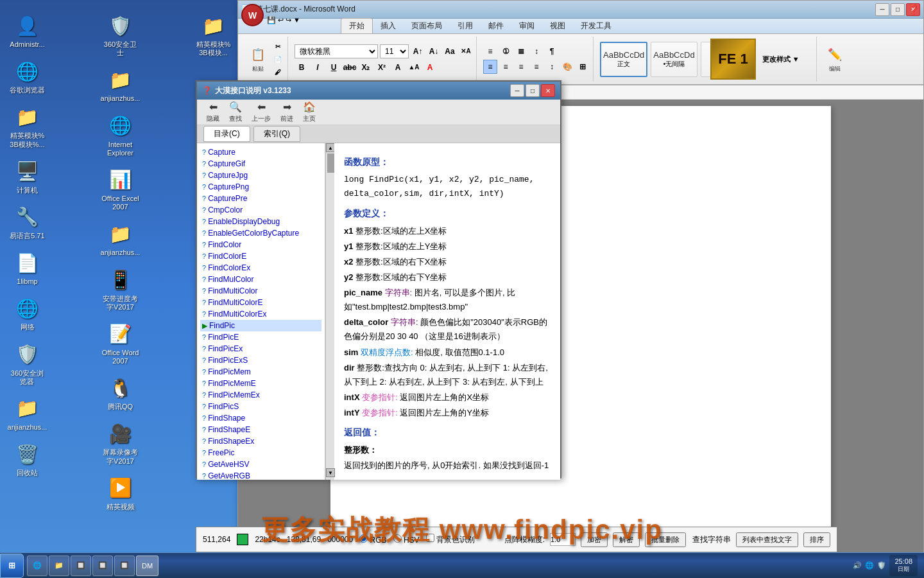 The image size is (924, 578). What do you see at coordinates (388, 26) in the screenshot?
I see `tab-insert: 插入` at bounding box center [388, 26].